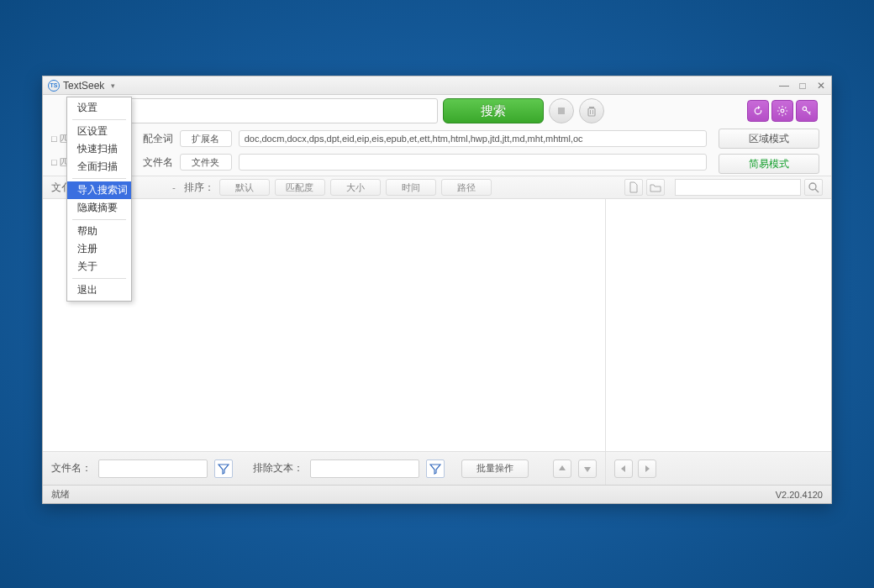 The image size is (874, 588). What do you see at coordinates (758, 111) in the screenshot?
I see `refresh-icon` at bounding box center [758, 111].